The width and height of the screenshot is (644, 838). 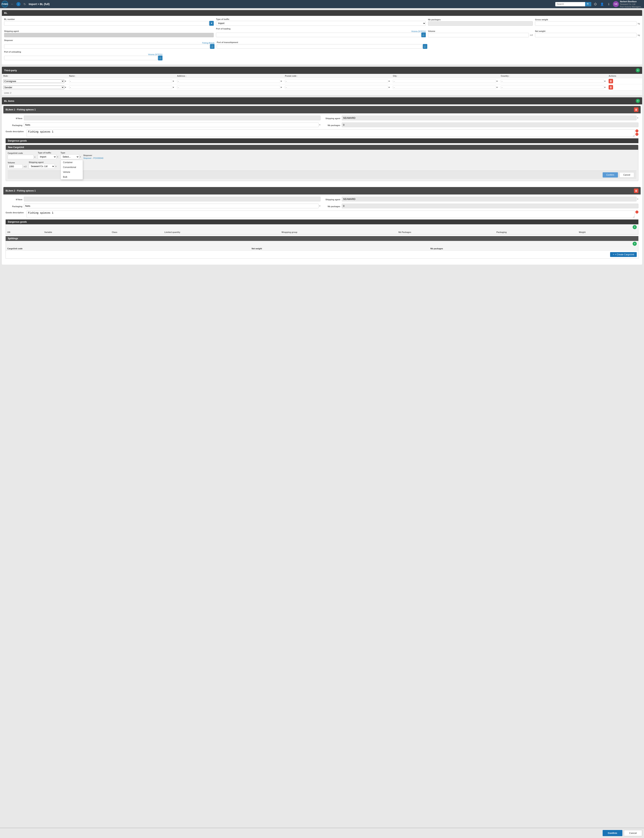 I want to click on cargo-code-1-clear: ✕, so click(x=35, y=157).